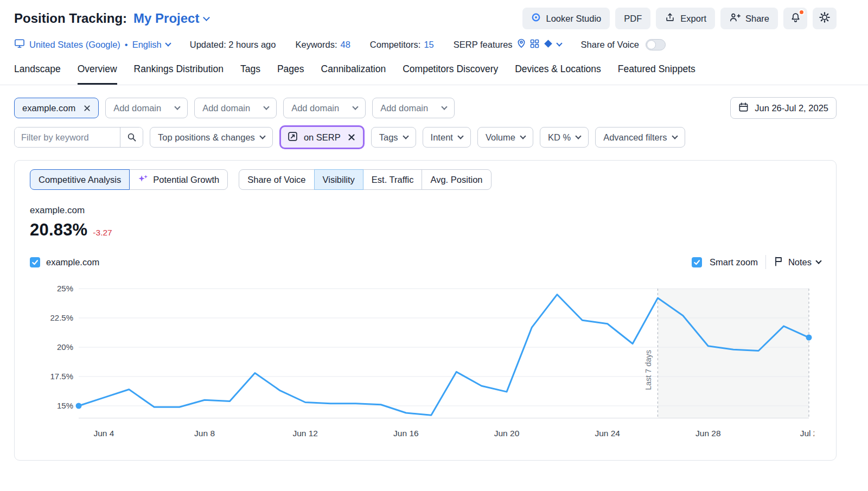 The image size is (868, 491). I want to click on close-icon, so click(352, 137).